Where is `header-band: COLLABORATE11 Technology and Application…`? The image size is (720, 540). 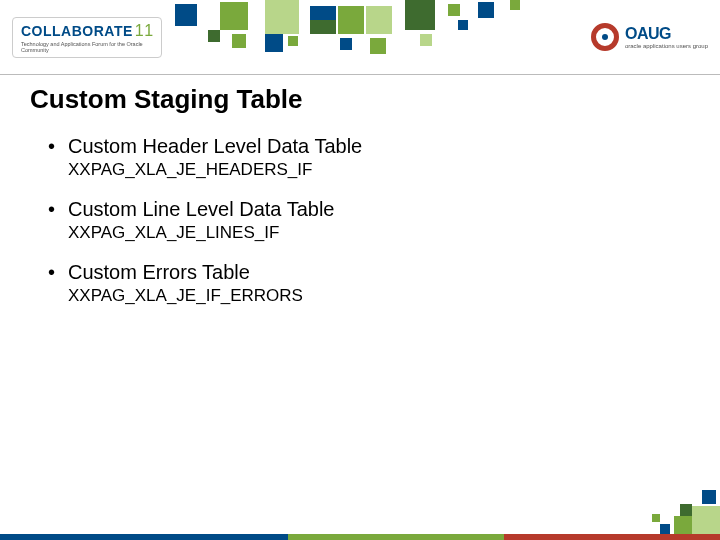 header-band: COLLABORATE11 Technology and Application… is located at coordinates (360, 37).